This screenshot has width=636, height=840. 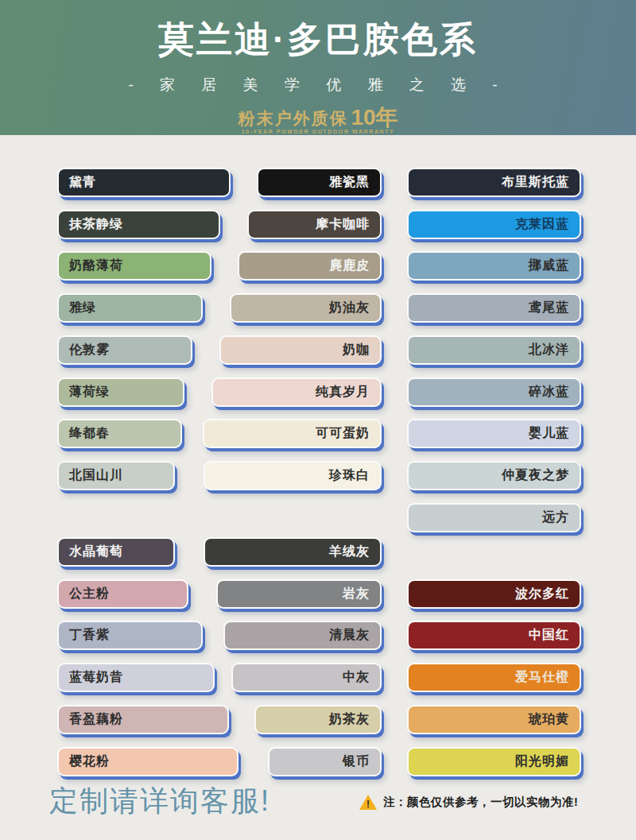 What do you see at coordinates (556, 518) in the screenshot?
I see `swatch-label: 远方` at bounding box center [556, 518].